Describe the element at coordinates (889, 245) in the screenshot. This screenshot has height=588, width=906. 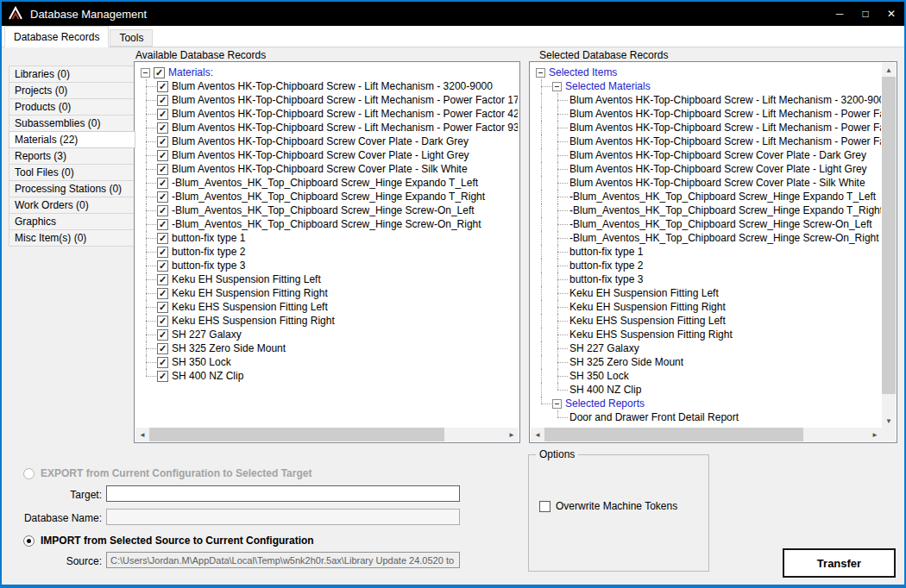
I see `selected-vertical-scrollbar: ▲ ▼` at that location.